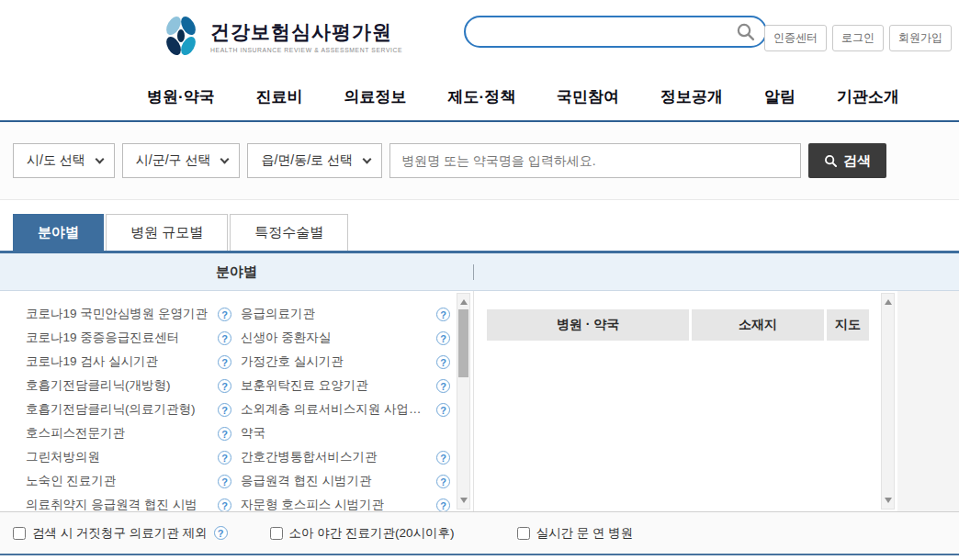  Describe the element at coordinates (129, 362) in the screenshot. I see `category-item: 코로나19 검사 실시기관 ?` at that location.